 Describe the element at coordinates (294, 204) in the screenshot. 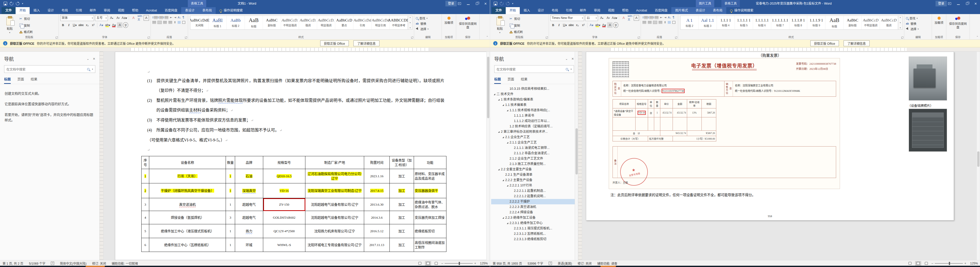

I see `equipment-table: 序号设备名称数量品牌规格型号制造厂家/产地购置时间设备类型（加工/检验）功能1行…` at that location.